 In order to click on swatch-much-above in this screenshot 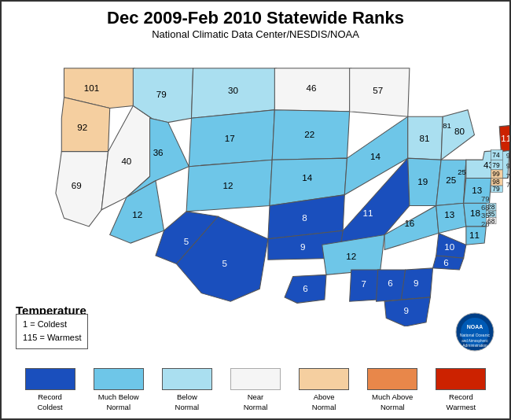, I will do `click(392, 379)`.